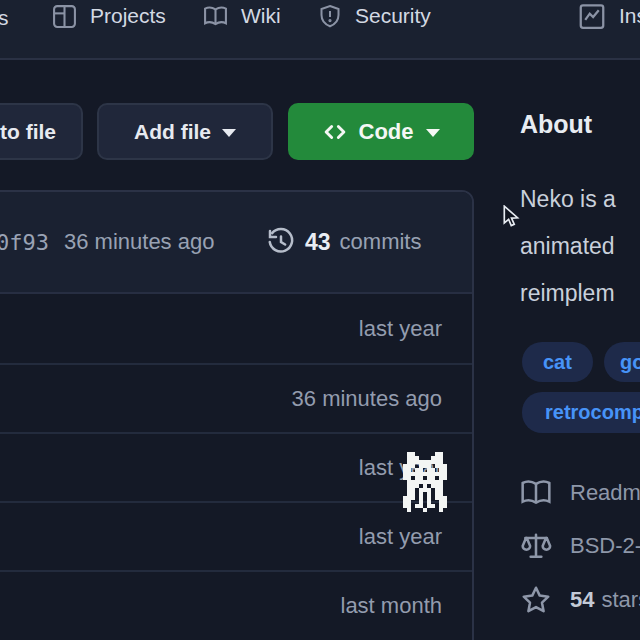  I want to click on star-icon, so click(536, 600).